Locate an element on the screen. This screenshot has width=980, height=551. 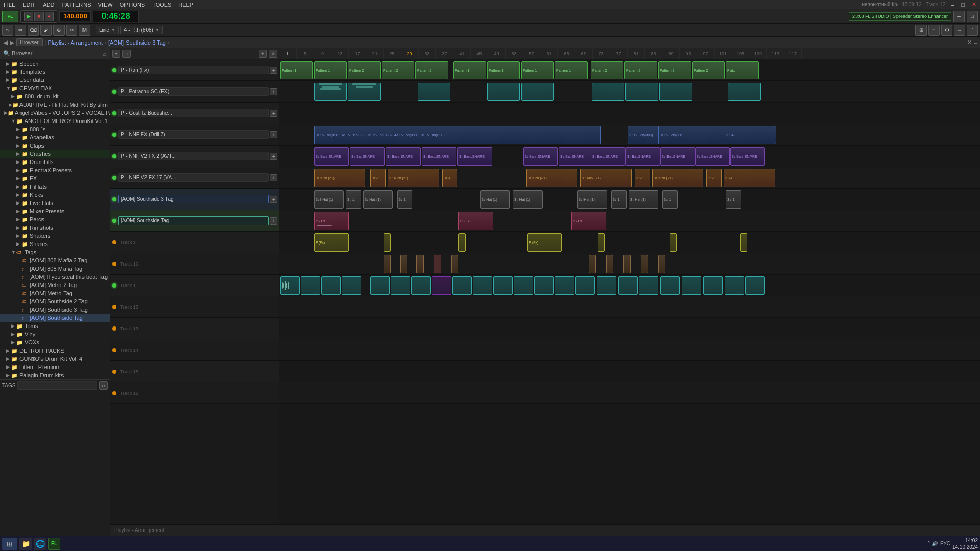
pattern-4-1: 3↕ P-...oh(808) 4↕ P-...oh(808) 3↕ P-...… is located at coordinates (457, 135).